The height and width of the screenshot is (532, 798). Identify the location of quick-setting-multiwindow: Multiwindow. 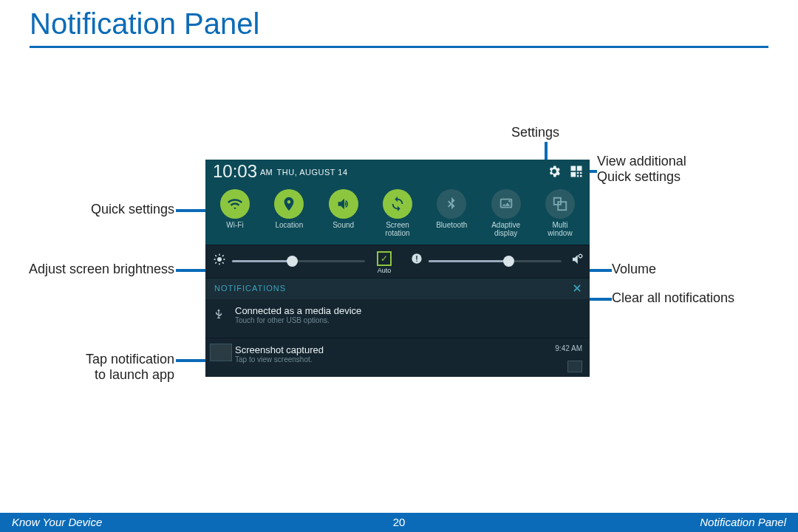
(560, 213).